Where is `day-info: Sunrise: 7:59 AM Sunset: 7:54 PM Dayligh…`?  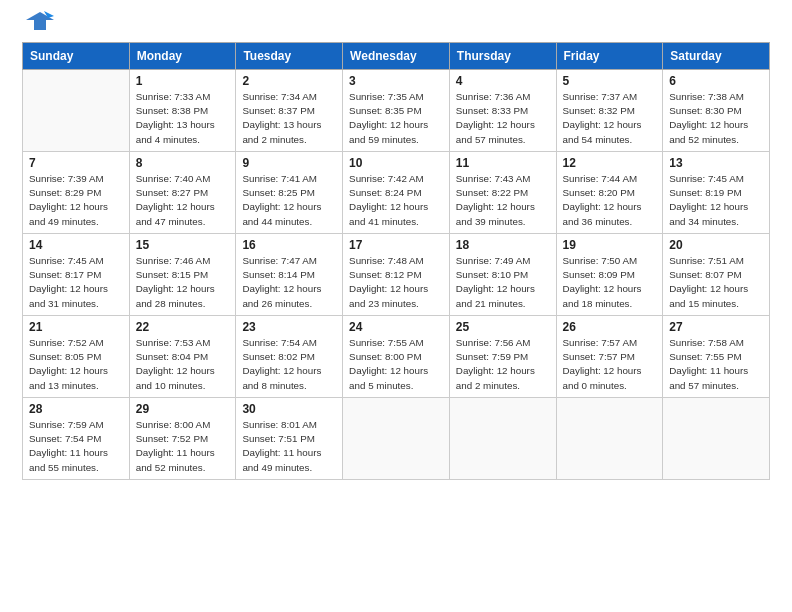 day-info: Sunrise: 7:59 AM Sunset: 7:54 PM Dayligh… is located at coordinates (76, 446).